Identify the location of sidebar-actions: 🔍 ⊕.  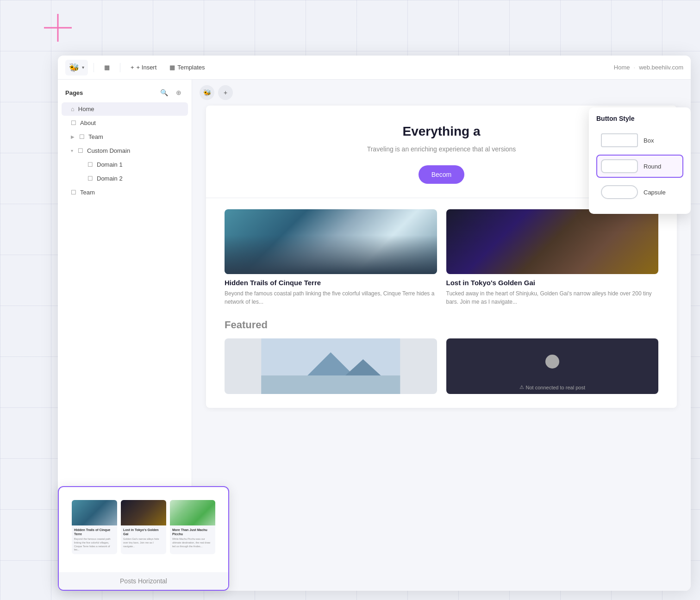
(171, 93).